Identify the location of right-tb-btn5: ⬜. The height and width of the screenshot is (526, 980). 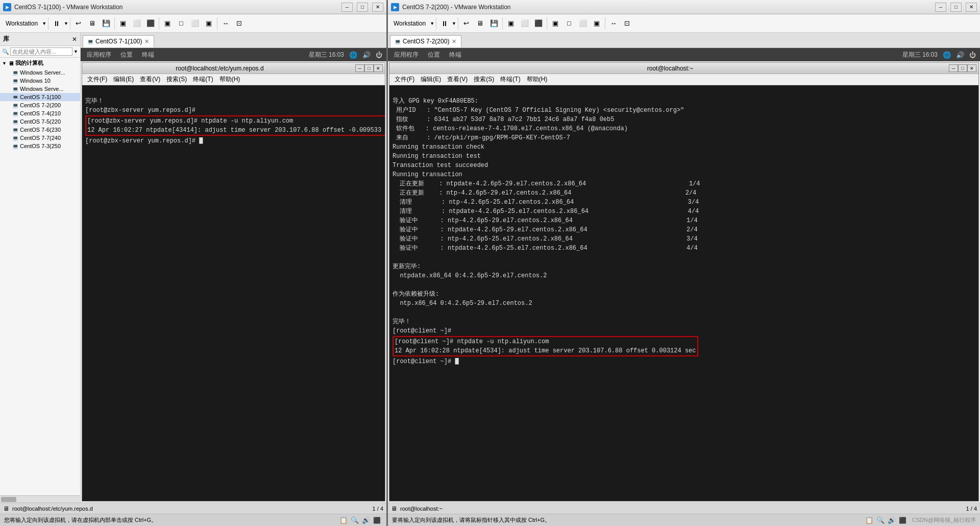
(525, 23).